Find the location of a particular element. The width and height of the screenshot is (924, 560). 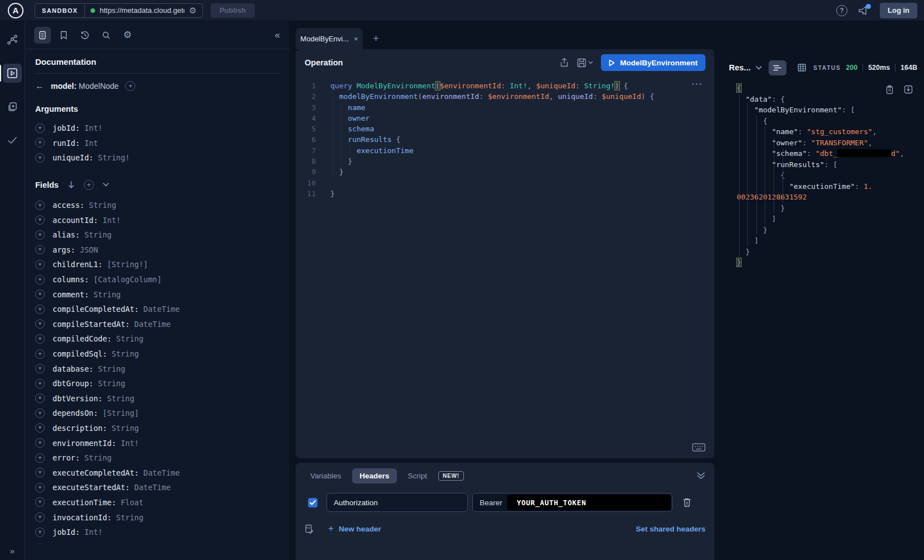

header-key-input: Authorization is located at coordinates (397, 502).